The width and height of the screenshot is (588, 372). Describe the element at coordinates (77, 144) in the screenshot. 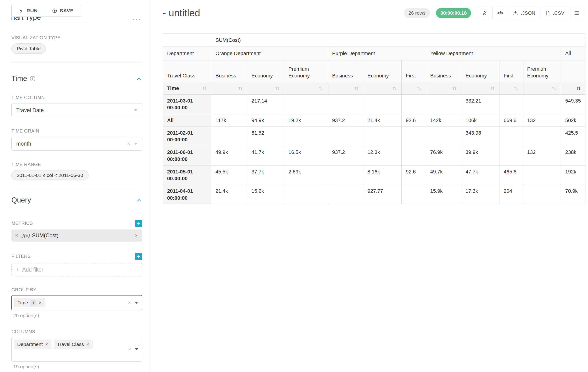

I see `time-grain-select: month ×` at that location.